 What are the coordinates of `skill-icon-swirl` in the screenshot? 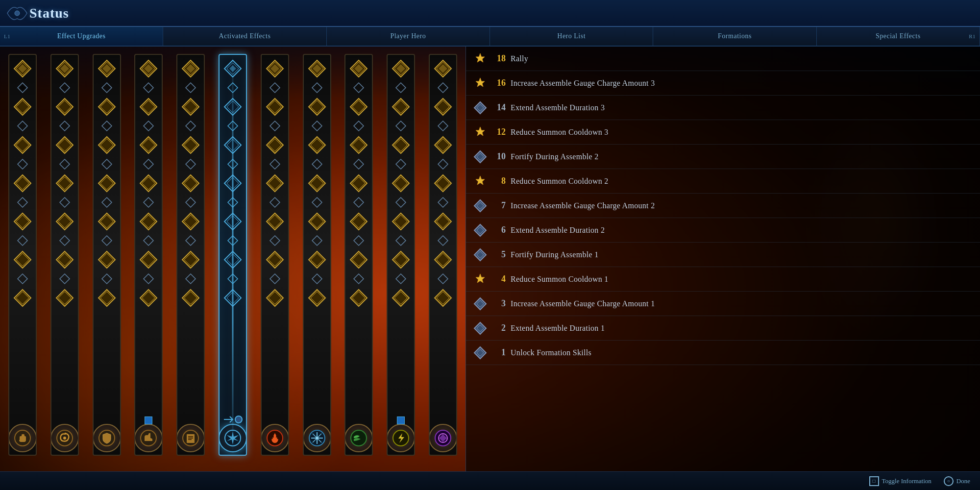 It's located at (65, 438).